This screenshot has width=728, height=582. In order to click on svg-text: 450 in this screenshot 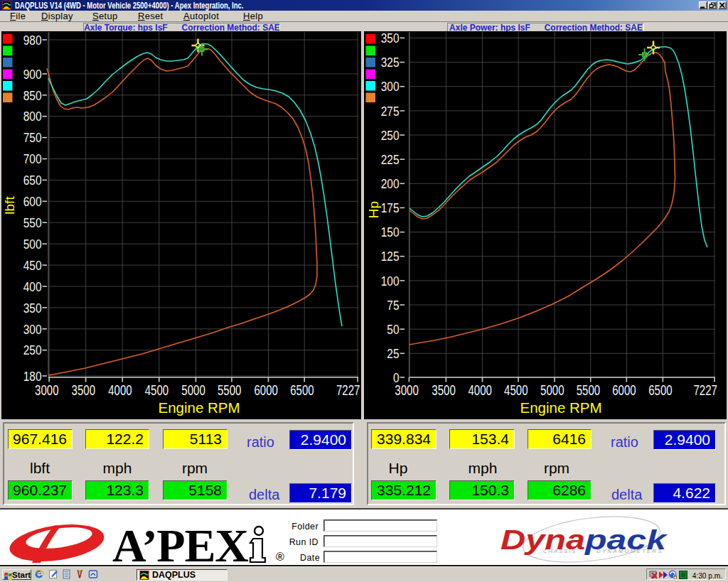, I will do `click(33, 266)`.